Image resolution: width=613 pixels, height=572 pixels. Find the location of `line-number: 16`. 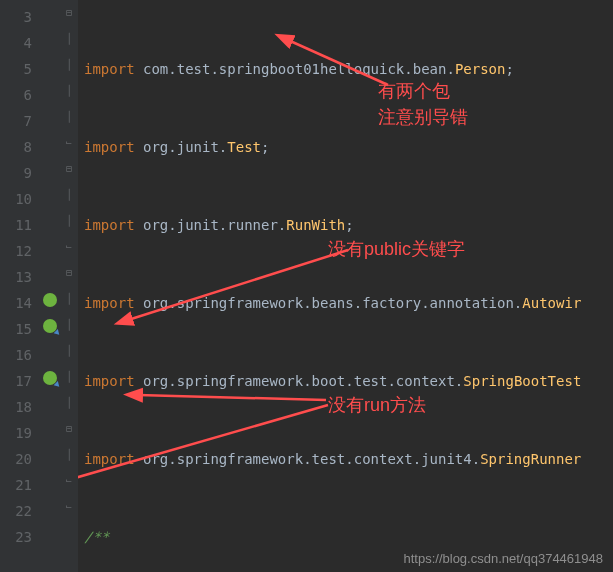

line-number: 16 is located at coordinates (18, 355).